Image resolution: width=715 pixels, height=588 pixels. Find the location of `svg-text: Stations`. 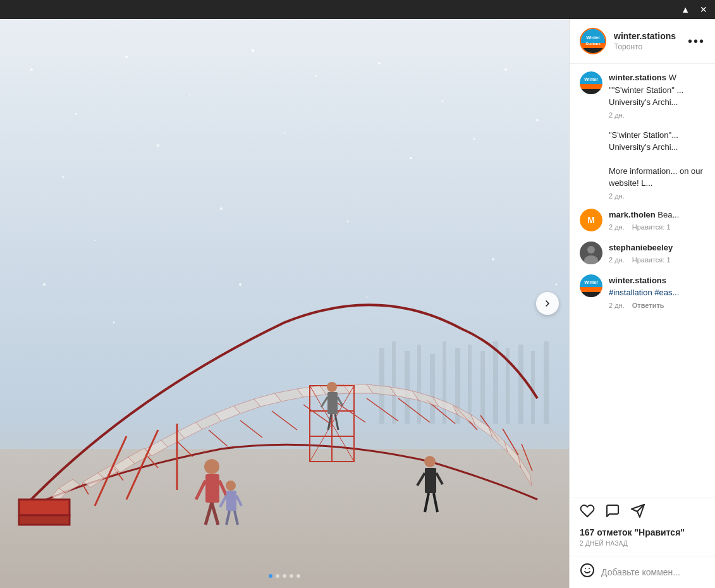

svg-text: Stations is located at coordinates (593, 44).